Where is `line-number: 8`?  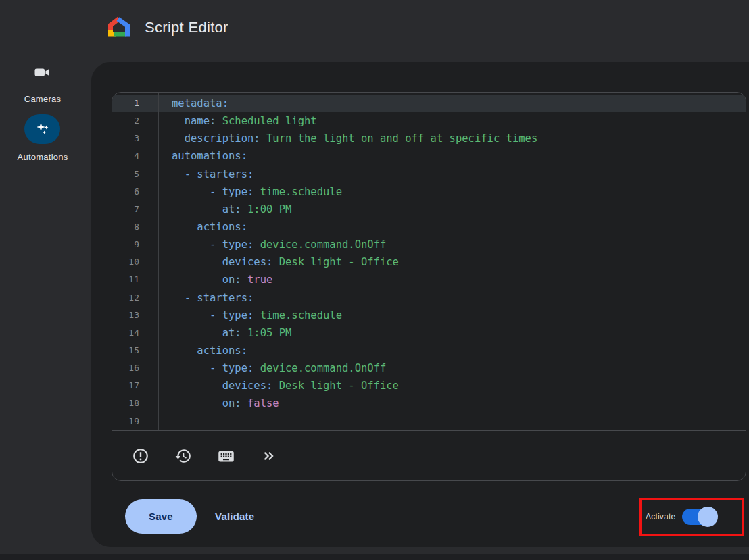
line-number: 8 is located at coordinates (135, 227).